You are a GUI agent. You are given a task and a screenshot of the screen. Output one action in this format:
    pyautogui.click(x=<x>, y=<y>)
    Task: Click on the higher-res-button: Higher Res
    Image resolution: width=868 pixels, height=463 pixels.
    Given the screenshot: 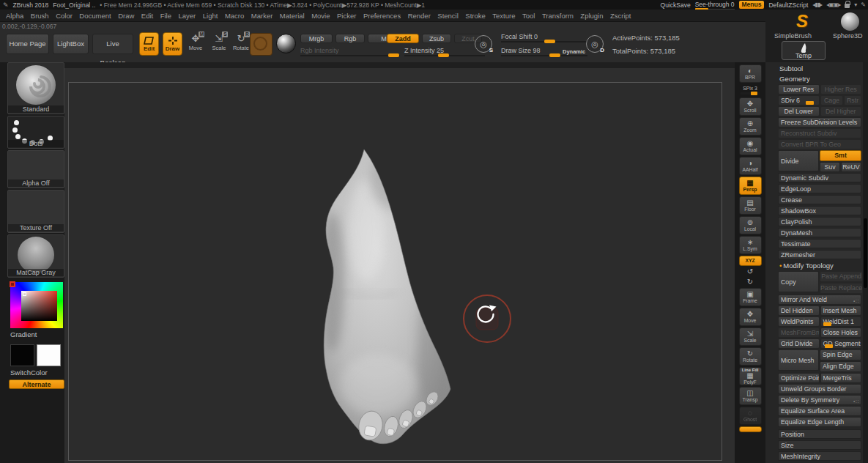 What is the action you would take?
    pyautogui.click(x=841, y=89)
    